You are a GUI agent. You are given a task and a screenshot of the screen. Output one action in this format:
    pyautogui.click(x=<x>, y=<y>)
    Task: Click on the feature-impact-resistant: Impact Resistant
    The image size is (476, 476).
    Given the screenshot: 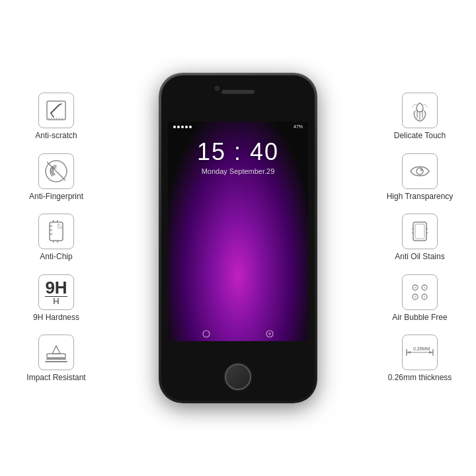 What is the action you would take?
    pyautogui.click(x=56, y=359)
    